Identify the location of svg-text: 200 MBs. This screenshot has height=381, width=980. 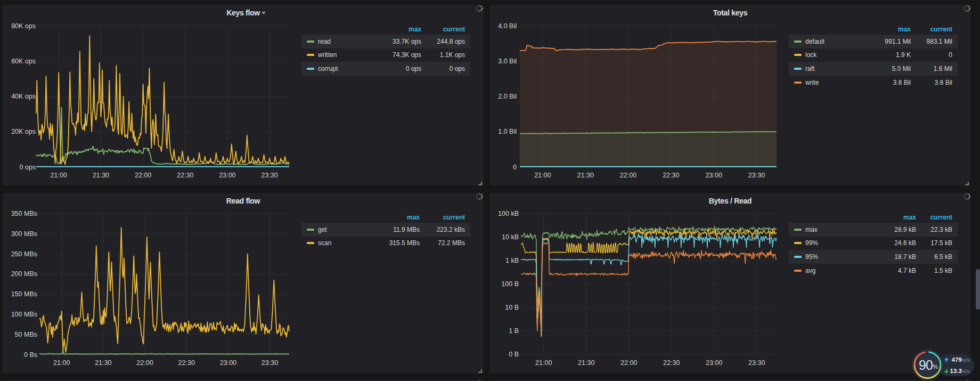
(24, 274).